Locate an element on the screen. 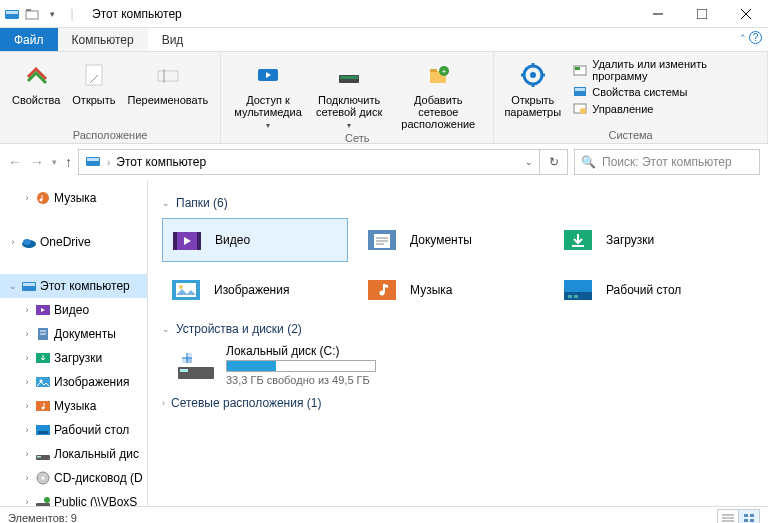 The image size is (768, 523). folder-item: Документы is located at coordinates (451, 240).